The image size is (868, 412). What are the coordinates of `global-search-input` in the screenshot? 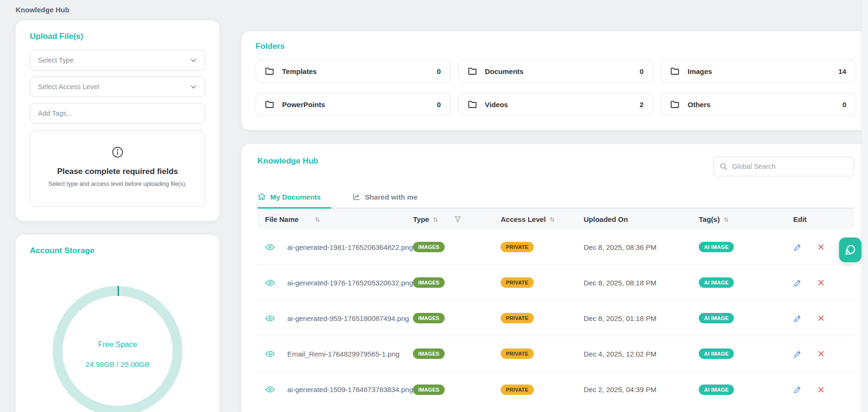 It's located at (790, 166).